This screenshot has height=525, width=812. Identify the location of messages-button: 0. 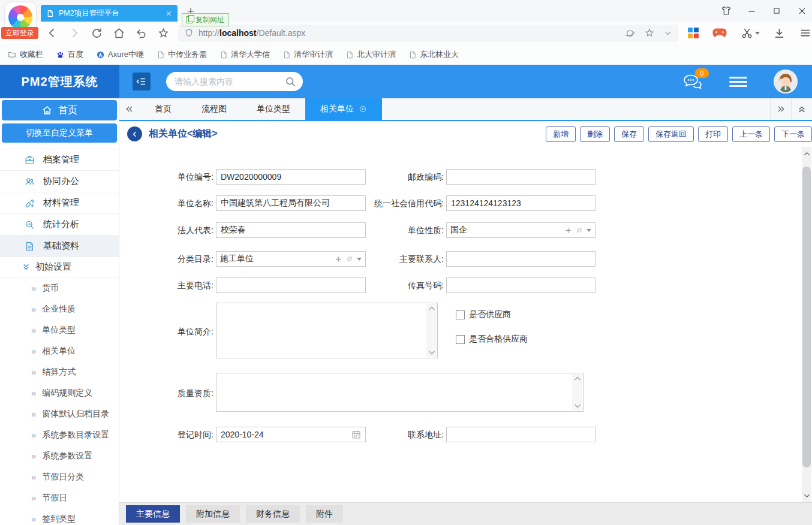
(693, 82).